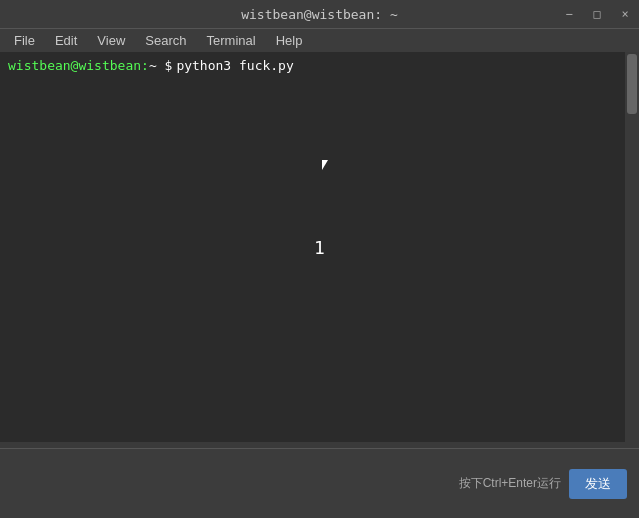  I want to click on title-bar: wistbean@wistbean: ~ − □ ×, so click(320, 14).